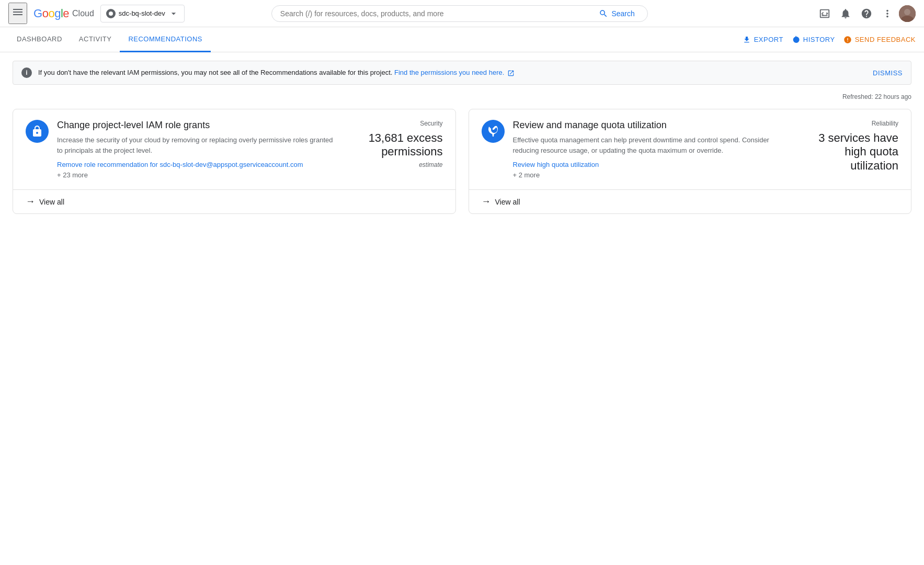 Image resolution: width=924 pixels, height=565 pixels. What do you see at coordinates (617, 14) in the screenshot?
I see `search-button: Search` at bounding box center [617, 14].